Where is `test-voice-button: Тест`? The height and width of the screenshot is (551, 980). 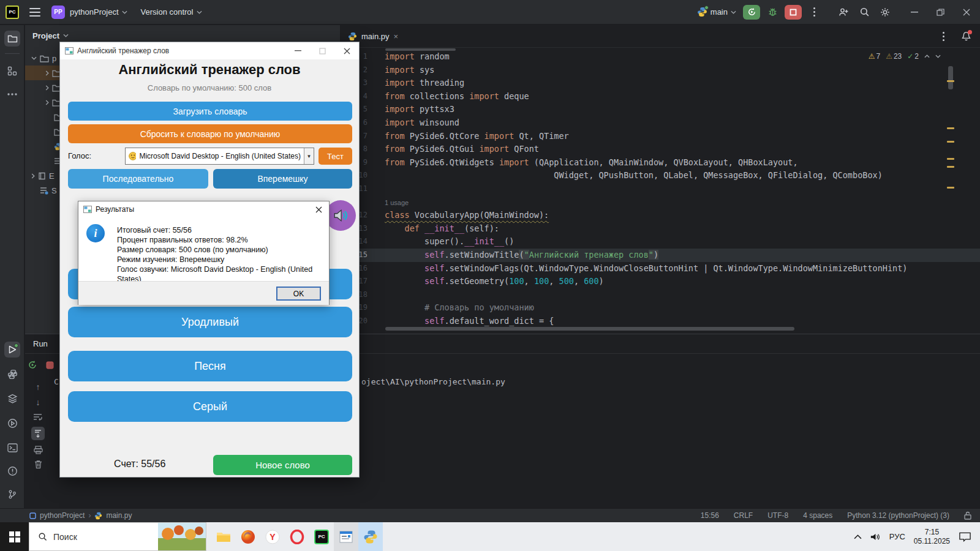 test-voice-button: Тест is located at coordinates (336, 156).